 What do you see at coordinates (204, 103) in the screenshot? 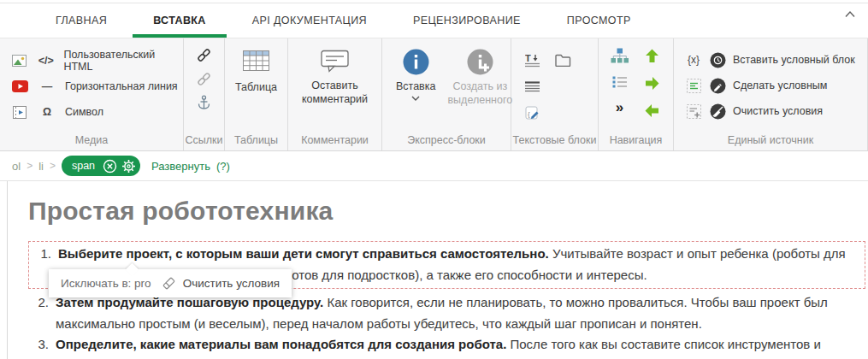
I see `anchor-icon` at bounding box center [204, 103].